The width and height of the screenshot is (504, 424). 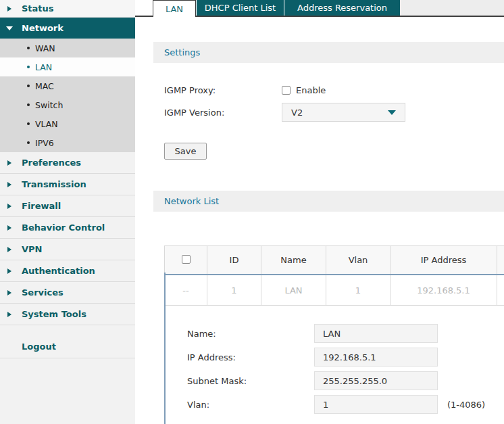 I want to click on vlan-input, so click(x=376, y=404).